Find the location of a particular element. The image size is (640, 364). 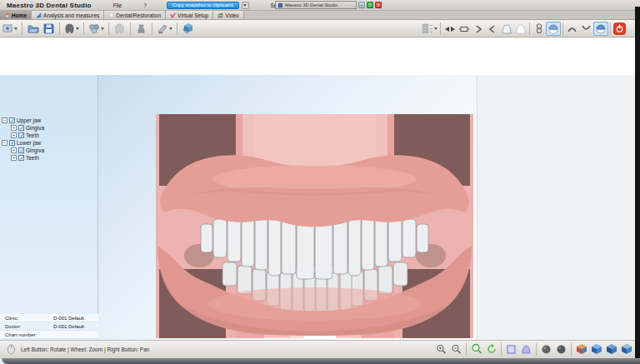

tab-video: Video is located at coordinates (228, 15).